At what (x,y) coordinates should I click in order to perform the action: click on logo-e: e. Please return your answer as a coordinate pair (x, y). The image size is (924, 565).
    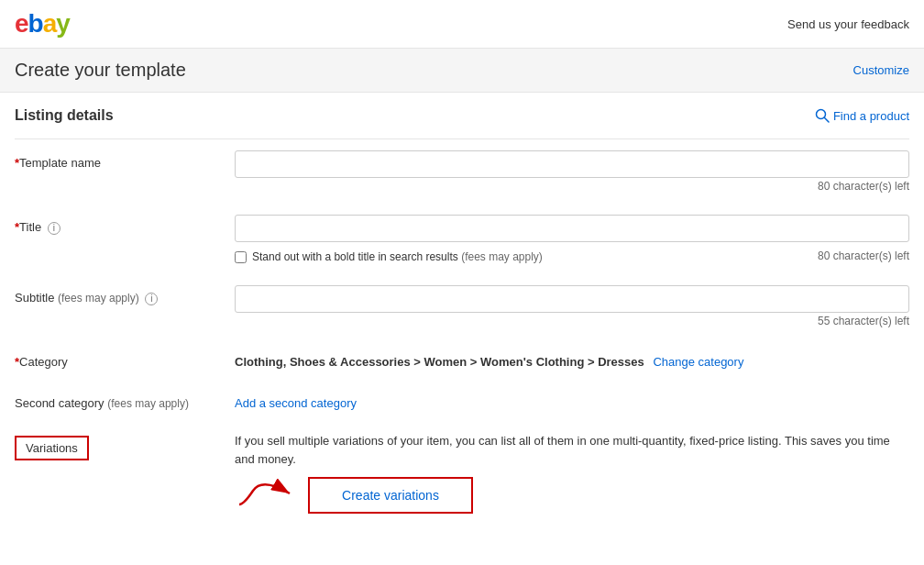
    Looking at the image, I should click on (22, 24).